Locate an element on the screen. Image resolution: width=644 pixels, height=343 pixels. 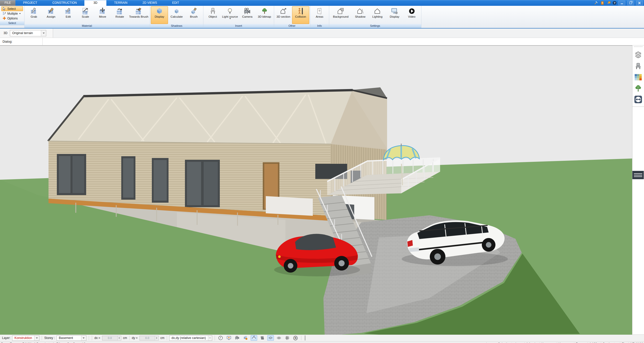
storey-label: Storey : is located at coordinates (50, 338).